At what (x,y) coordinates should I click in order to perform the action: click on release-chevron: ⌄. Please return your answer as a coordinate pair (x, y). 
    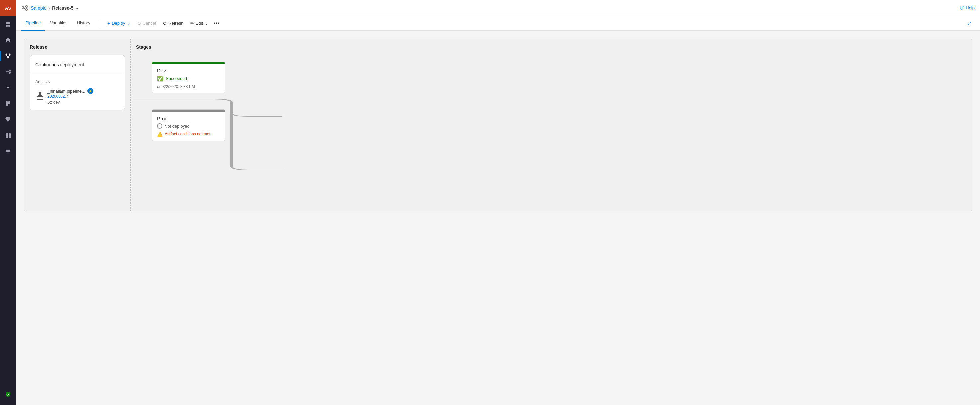
    Looking at the image, I should click on (77, 8).